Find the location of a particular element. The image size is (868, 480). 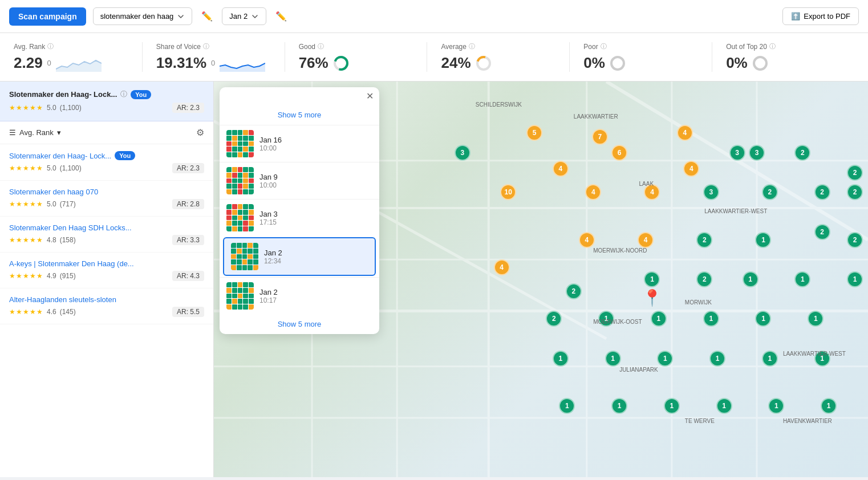

competitor-item: Slotenmaker Den Haag SDH Locks... ★★★★★ … is located at coordinates (107, 235).